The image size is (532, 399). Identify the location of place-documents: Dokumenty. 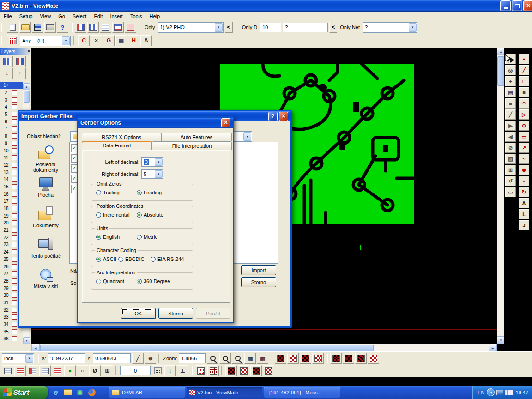
(46, 222).